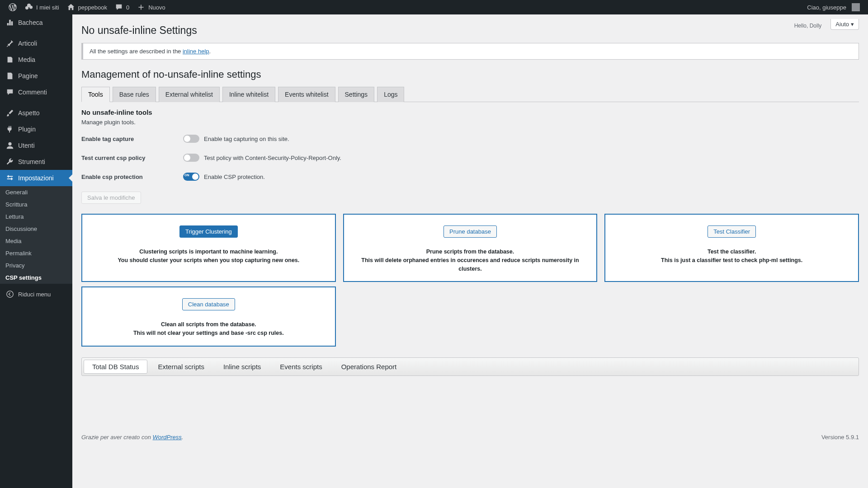  I want to click on inline-help-link: inline help, so click(196, 52).